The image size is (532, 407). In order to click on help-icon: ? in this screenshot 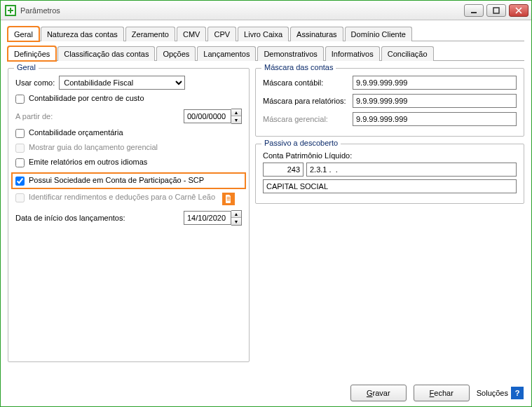, I will do `click(517, 393)`.